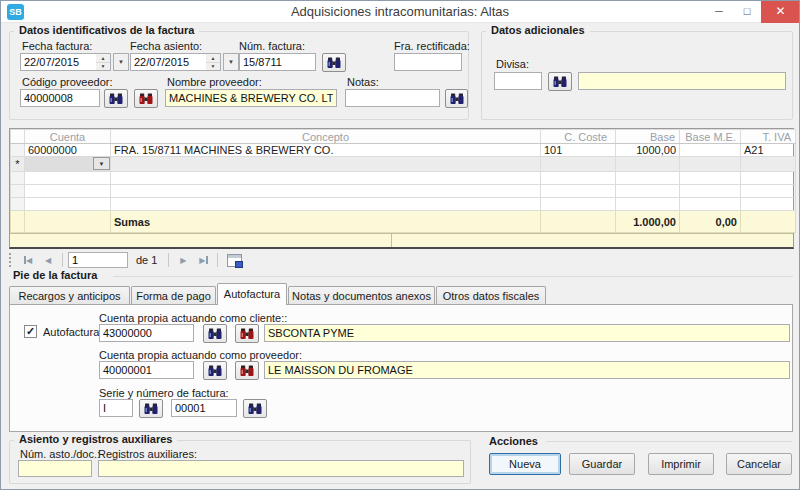  What do you see at coordinates (525, 464) in the screenshot?
I see `nueva-button: Nueva` at bounding box center [525, 464].